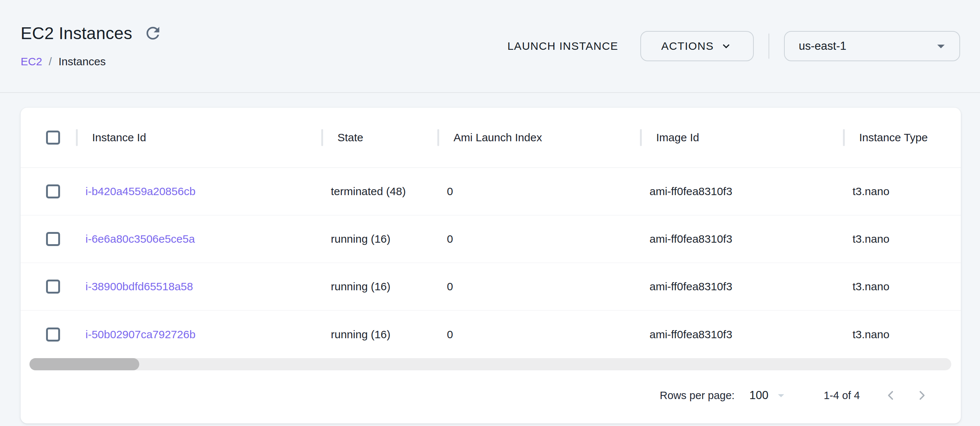  What do you see at coordinates (842, 396) in the screenshot?
I see `pagination-range-label: 1-4 of 4` at bounding box center [842, 396].